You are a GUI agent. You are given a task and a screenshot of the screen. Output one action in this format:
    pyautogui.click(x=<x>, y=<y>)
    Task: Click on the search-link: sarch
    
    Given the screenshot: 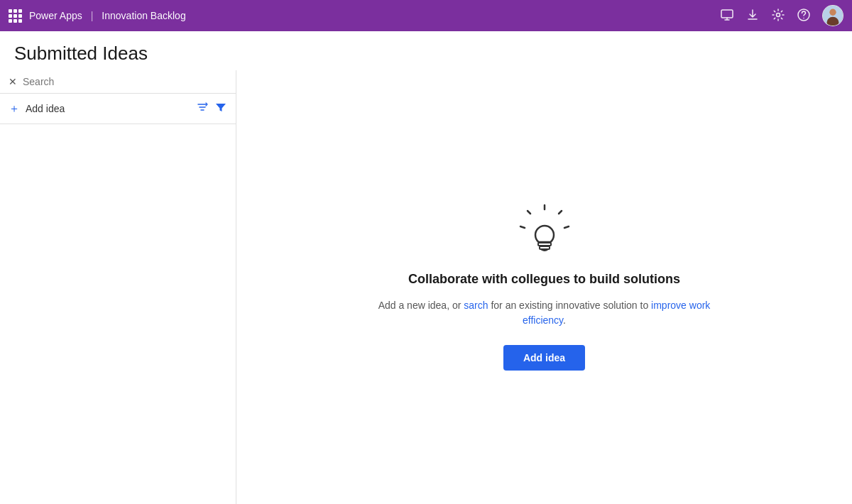 What is the action you would take?
    pyautogui.click(x=476, y=305)
    